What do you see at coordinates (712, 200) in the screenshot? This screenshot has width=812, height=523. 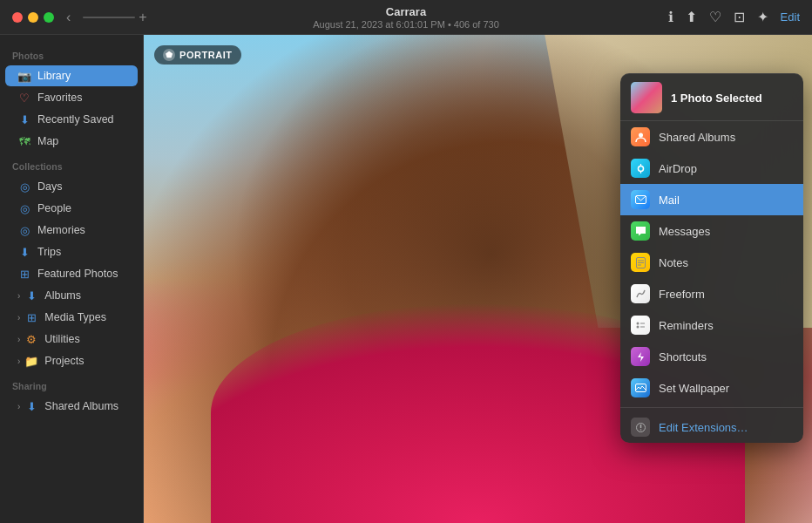 I see `share-menu-mail: Mail` at bounding box center [712, 200].